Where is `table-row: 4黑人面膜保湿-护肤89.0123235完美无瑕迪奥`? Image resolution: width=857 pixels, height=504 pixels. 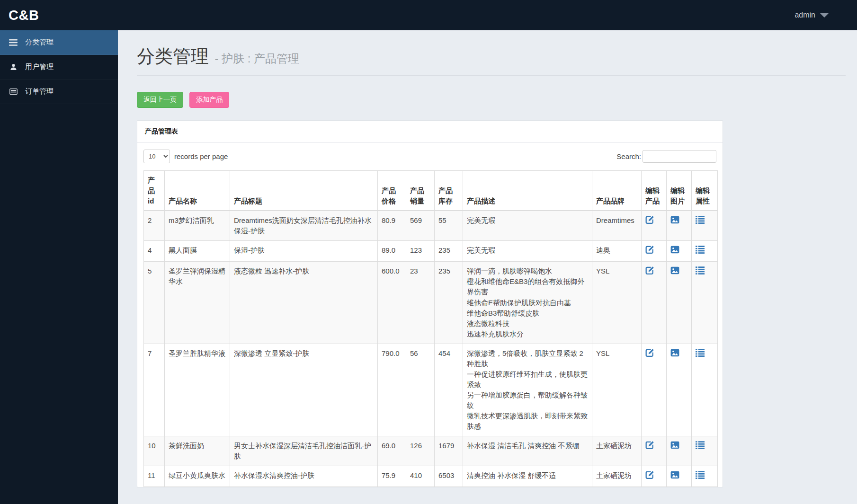 table-row: 4黑人面膜保湿-护肤89.0123235完美无瑕迪奥 is located at coordinates (431, 251).